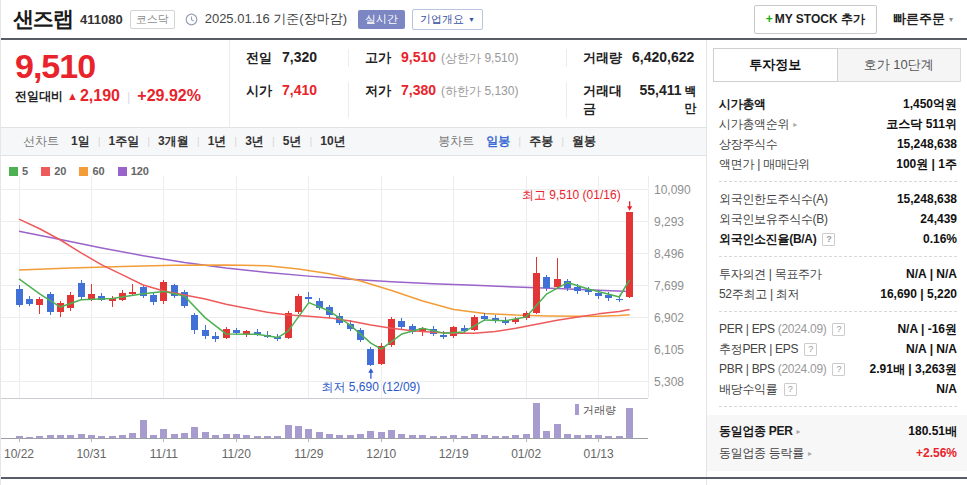 The width and height of the screenshot is (967, 485). What do you see at coordinates (584, 142) in the screenshot?
I see `candle-monthly: 월봉` at bounding box center [584, 142].